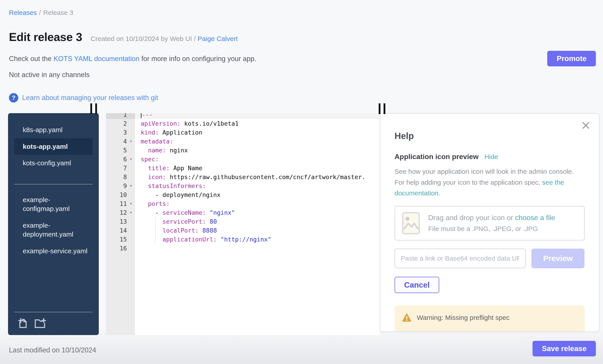 This screenshot has width=603, height=364. What do you see at coordinates (133, 59) in the screenshot?
I see `intro-line: Check out the KOTS YAML documentation fo…` at bounding box center [133, 59].